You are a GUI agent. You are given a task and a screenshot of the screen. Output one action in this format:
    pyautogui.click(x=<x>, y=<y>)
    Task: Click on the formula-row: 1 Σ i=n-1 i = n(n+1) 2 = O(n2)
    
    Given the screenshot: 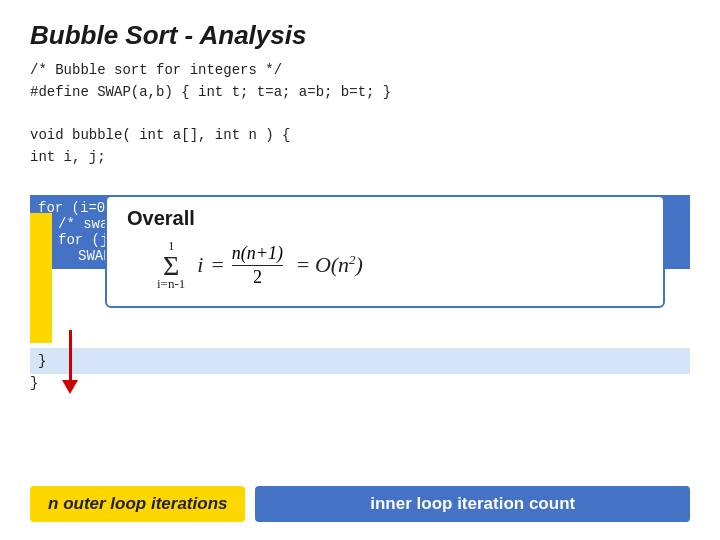 What is the action you would take?
    pyautogui.click(x=400, y=265)
    